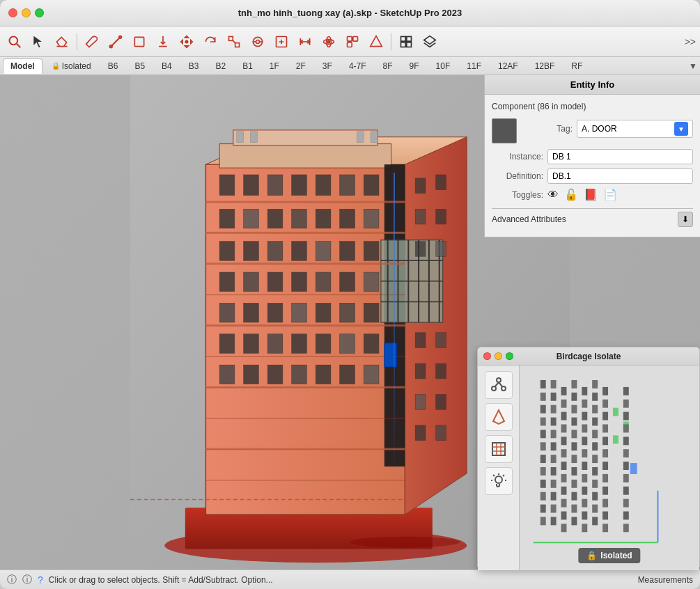 The image size is (700, 589). Describe the element at coordinates (22, 66) in the screenshot. I see `tab-model: Model` at that location.